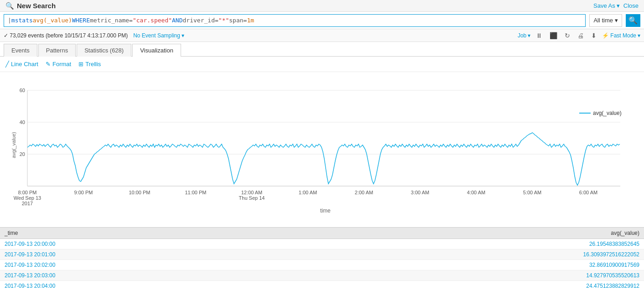  Describe the element at coordinates (104, 50) in the screenshot. I see `tab-statistics: Statistics (628)` at that location.